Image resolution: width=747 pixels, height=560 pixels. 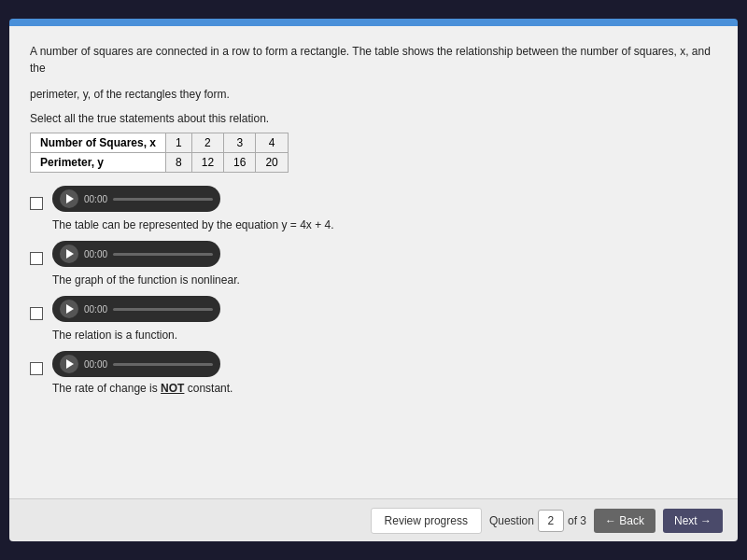 I want to click on table-cell-3: 16, so click(x=240, y=162).